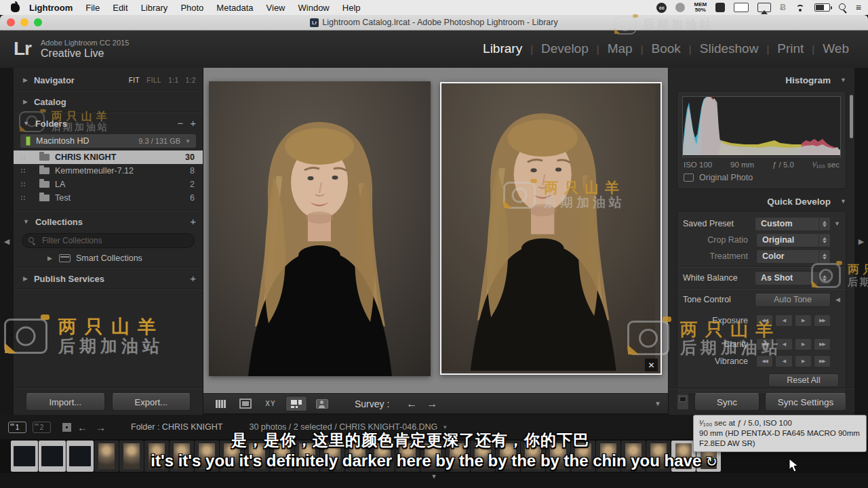 This screenshot has height=488, width=868. What do you see at coordinates (565, 49) in the screenshot?
I see `module-develop: Develop` at bounding box center [565, 49].